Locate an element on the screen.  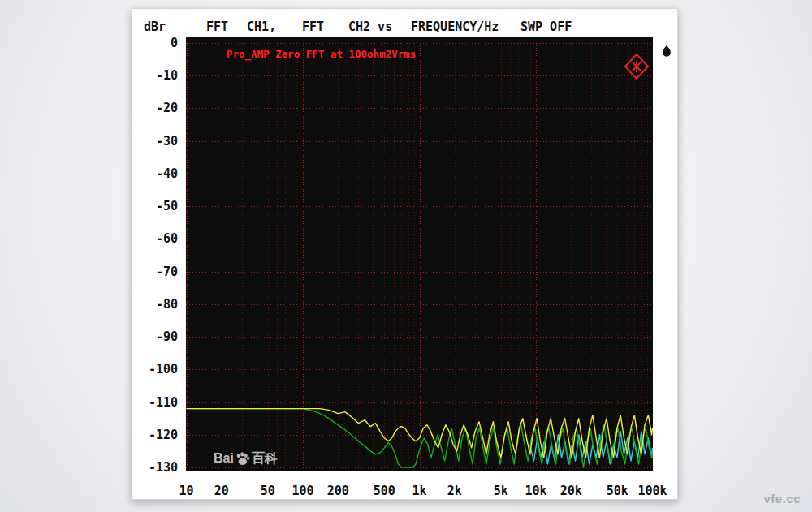
x-tick-label: 2k is located at coordinates (455, 491).